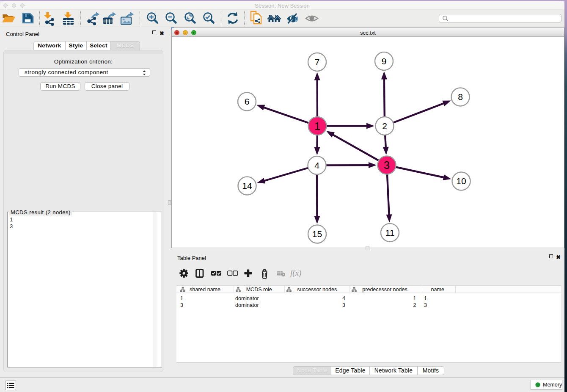 This screenshot has width=567, height=392. What do you see at coordinates (247, 102) in the screenshot?
I see `svg-text: 6` at bounding box center [247, 102].